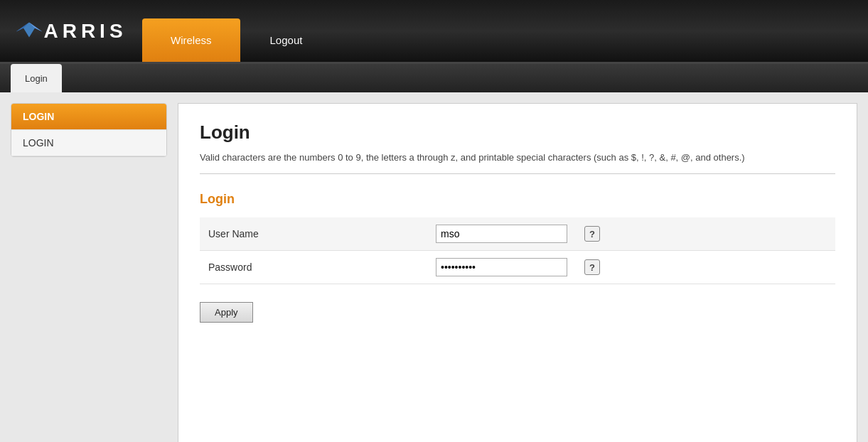 The width and height of the screenshot is (868, 442). What do you see at coordinates (226, 313) in the screenshot?
I see `apply-button: Apply` at bounding box center [226, 313].